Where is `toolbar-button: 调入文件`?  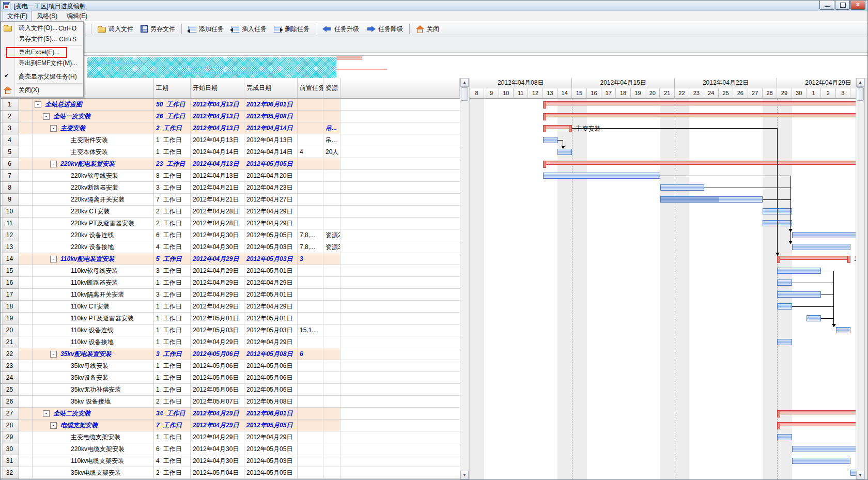
toolbar-button: 调入文件 is located at coordinates (116, 29).